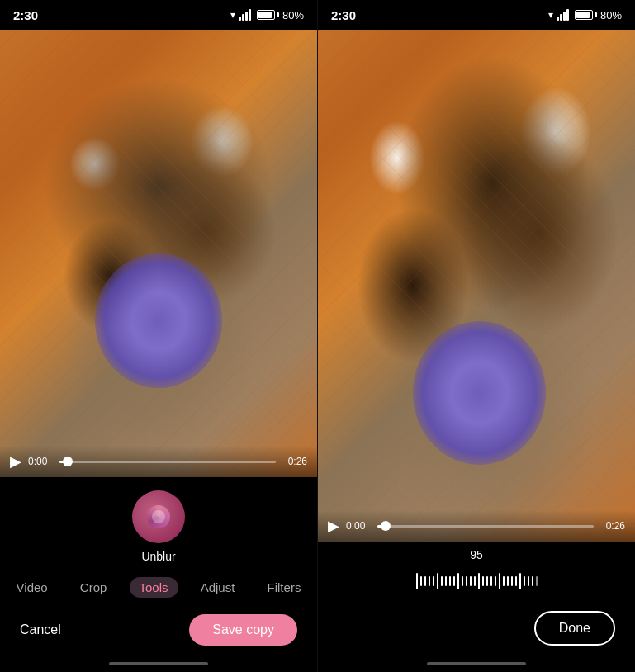  What do you see at coordinates (358, 526) in the screenshot?
I see `right-current-time: 0:00` at bounding box center [358, 526].